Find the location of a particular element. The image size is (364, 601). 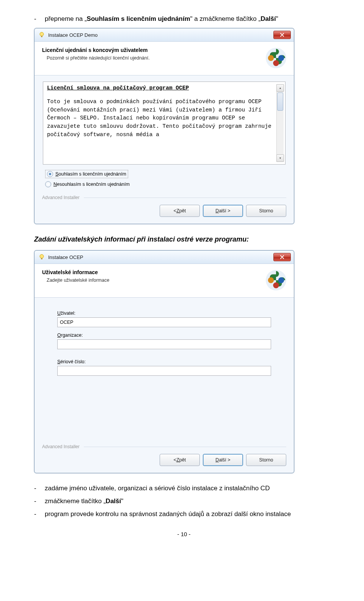

license-text-box: Licenční smlouva na počítačový program O… is located at coordinates (164, 123).